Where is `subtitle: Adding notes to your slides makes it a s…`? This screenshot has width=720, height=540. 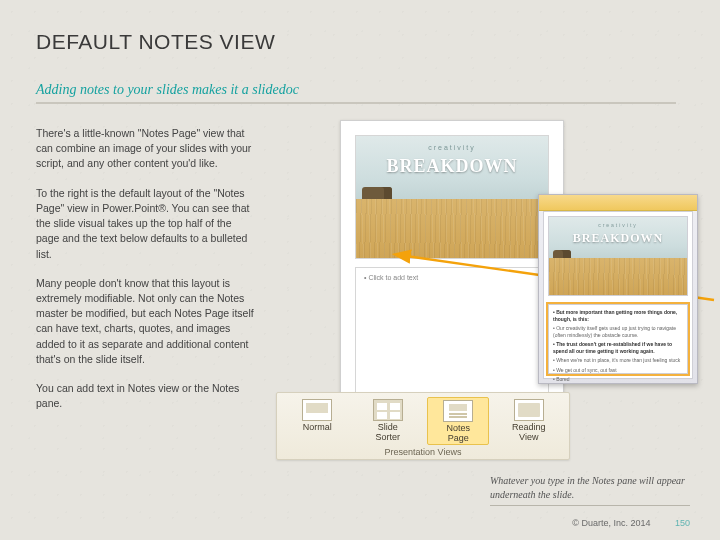 subtitle: Adding notes to your slides makes it a s… is located at coordinates (356, 93).